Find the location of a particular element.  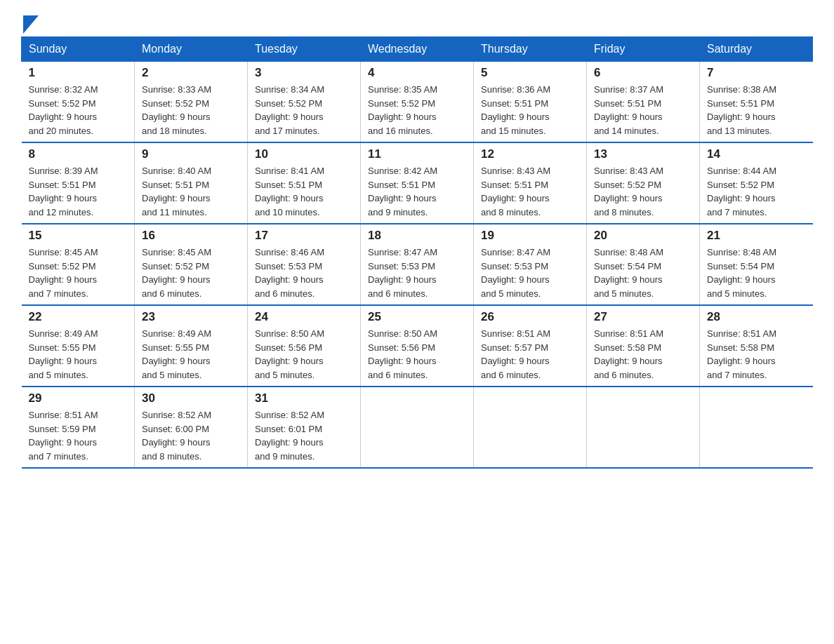

day-info: Sunrise: 8:32 AM Sunset: 5:52 PM Dayligh… is located at coordinates (79, 110).